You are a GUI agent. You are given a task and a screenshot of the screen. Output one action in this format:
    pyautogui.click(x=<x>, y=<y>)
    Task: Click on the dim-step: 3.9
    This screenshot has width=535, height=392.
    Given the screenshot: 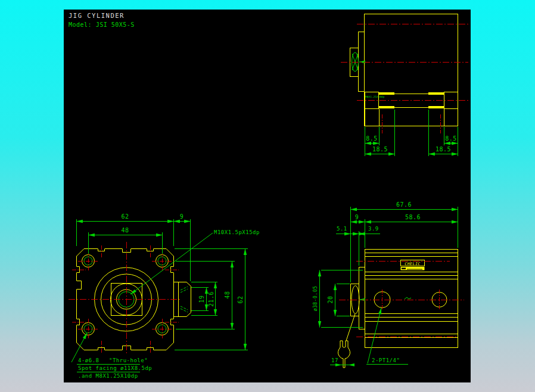 What is the action you would take?
    pyautogui.click(x=374, y=229)
    